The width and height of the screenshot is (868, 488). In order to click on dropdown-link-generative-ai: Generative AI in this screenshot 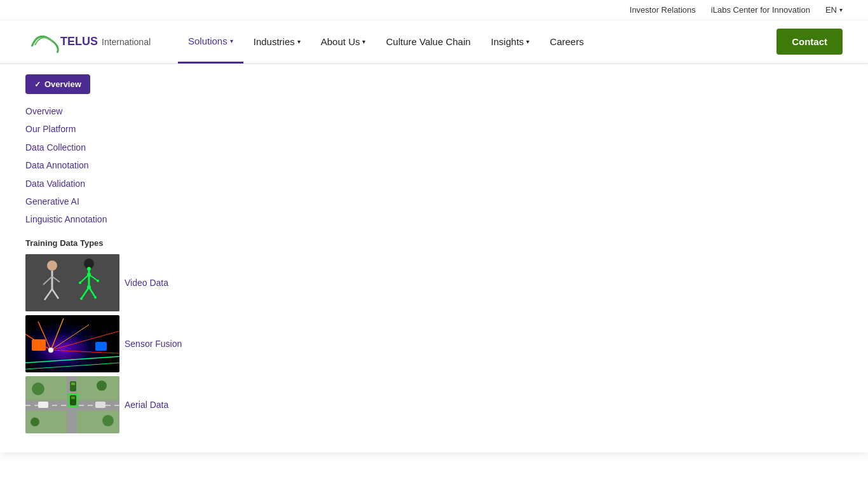, I will do `click(434, 201)`.